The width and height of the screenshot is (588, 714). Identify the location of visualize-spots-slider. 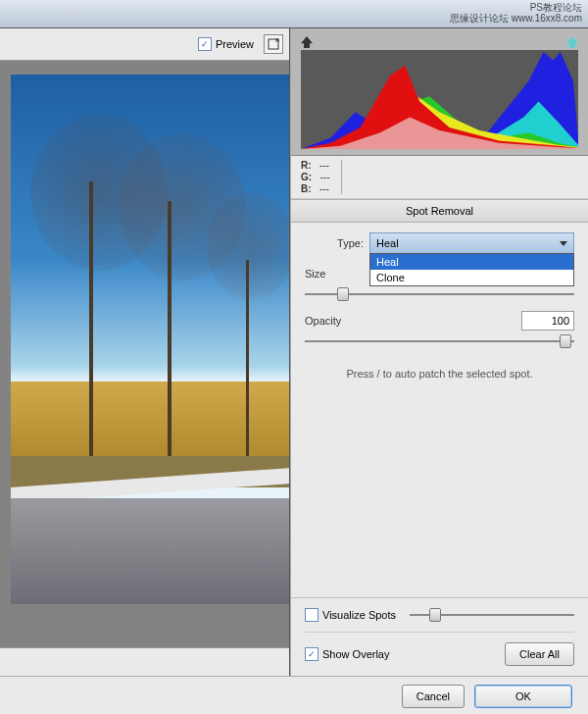
(492, 615).